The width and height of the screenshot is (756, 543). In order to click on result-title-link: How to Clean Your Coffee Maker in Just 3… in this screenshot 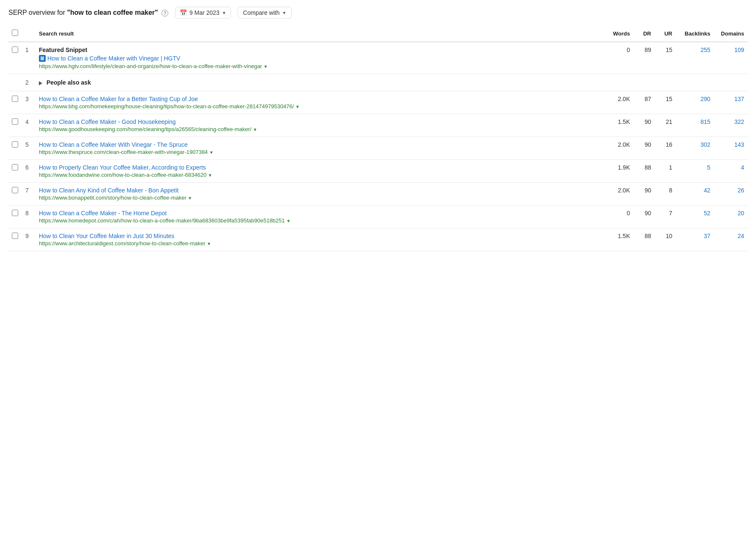, I will do `click(320, 236)`.